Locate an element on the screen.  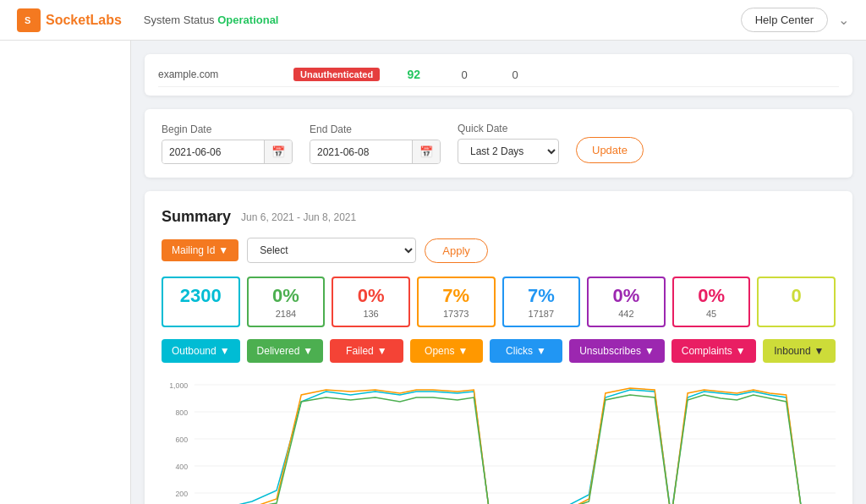
filter-row: Mailing Id ▼ Select Apply is located at coordinates (499, 250).